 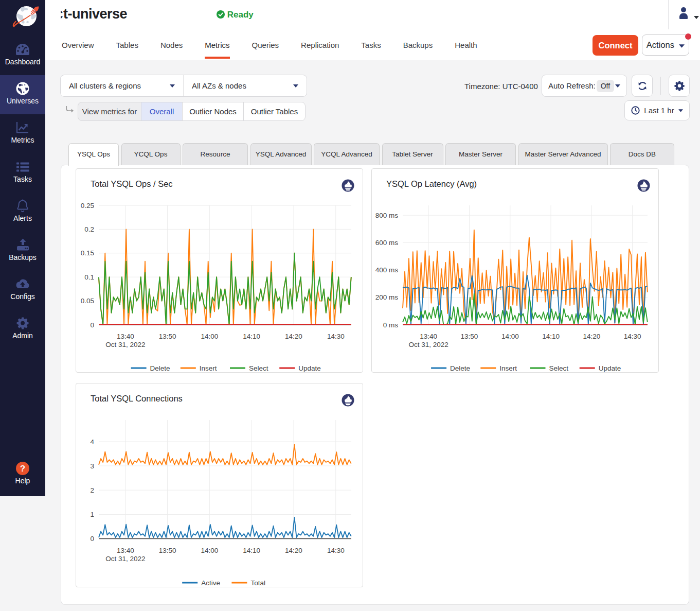 I want to click on svg-text: 400 ms, so click(x=387, y=270).